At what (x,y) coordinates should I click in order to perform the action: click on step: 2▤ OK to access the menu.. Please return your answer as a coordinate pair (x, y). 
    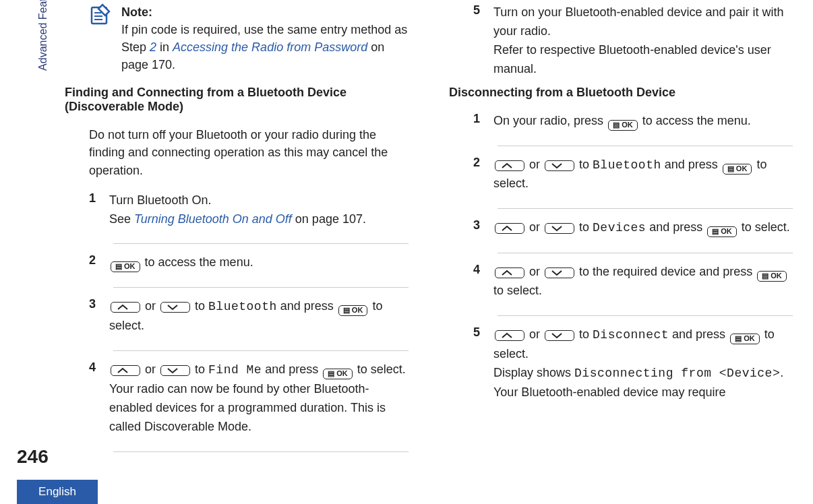
    Looking at the image, I should click on (249, 263).